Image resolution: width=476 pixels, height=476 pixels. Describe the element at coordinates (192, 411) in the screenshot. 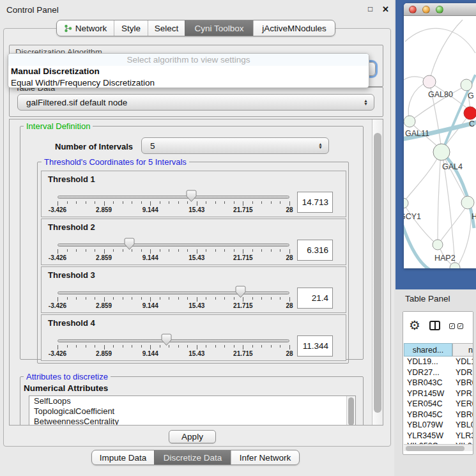

I see `attribute-item: TopologicalCoefficient` at that location.